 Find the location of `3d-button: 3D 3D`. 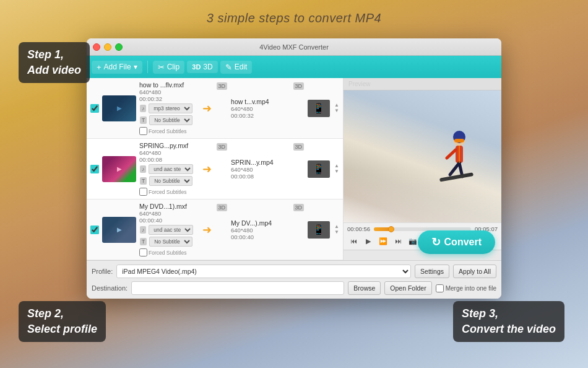

3d-button: 3D 3D is located at coordinates (202, 67).